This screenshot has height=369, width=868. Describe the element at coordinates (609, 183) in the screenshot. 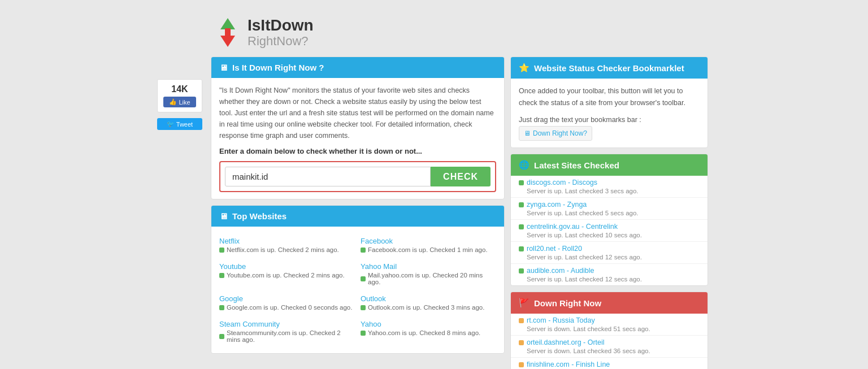

I see `latest-site-name: discogs.com - Discogs` at that location.